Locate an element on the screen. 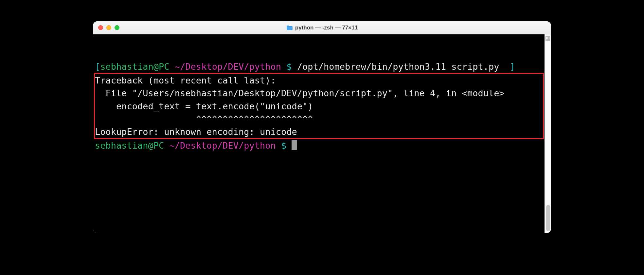 The width and height of the screenshot is (644, 275). prompt2-dollar: $ is located at coordinates (284, 145).